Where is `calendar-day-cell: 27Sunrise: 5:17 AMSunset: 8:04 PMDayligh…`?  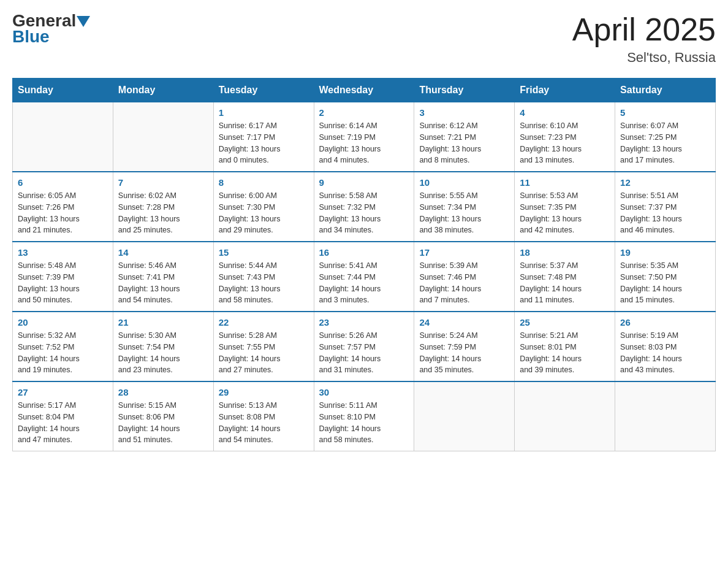 calendar-day-cell: 27Sunrise: 5:17 AMSunset: 8:04 PMDayligh… is located at coordinates (63, 416).